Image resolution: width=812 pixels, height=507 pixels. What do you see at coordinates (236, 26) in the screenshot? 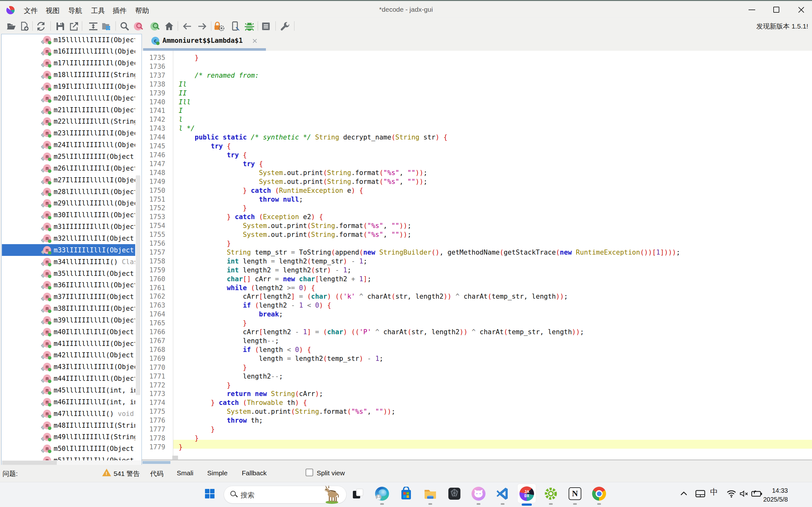
I see `device-icon` at bounding box center [236, 26].